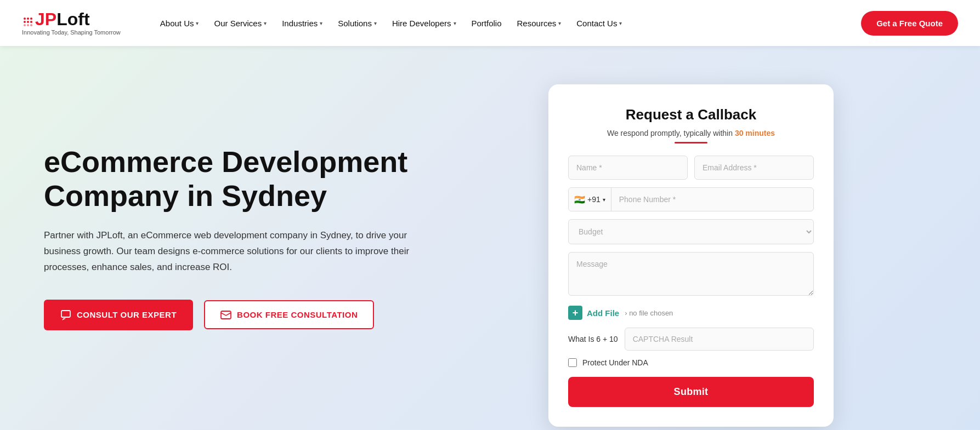  Describe the element at coordinates (691, 363) in the screenshot. I see `nda-row: Protect Under NDA` at that location.